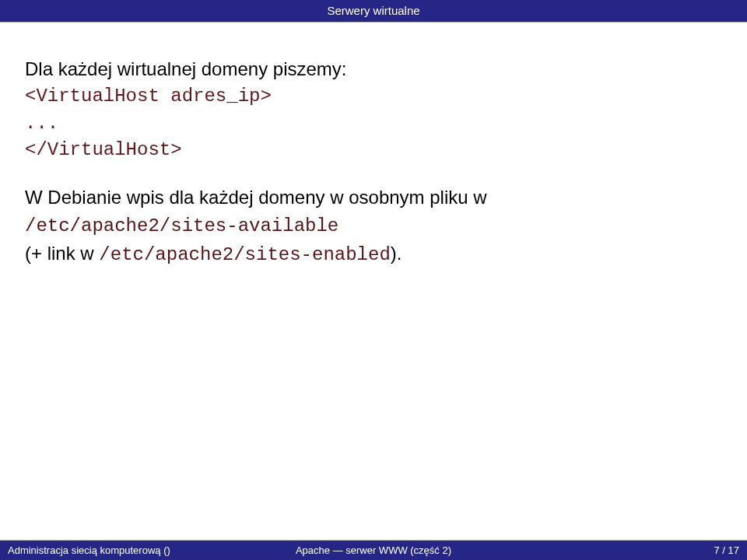 This screenshot has height=560, width=747. Describe the element at coordinates (374, 255) in the screenshot. I see `link-line: (+ link w /etc/apache2/sites-enabled).` at that location.